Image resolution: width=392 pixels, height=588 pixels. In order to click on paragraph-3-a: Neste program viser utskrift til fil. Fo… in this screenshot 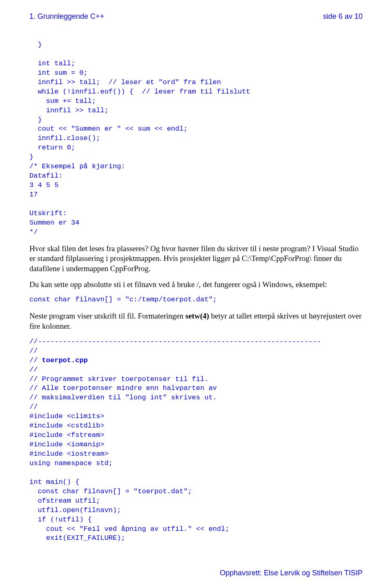, I will do `click(107, 316)`.